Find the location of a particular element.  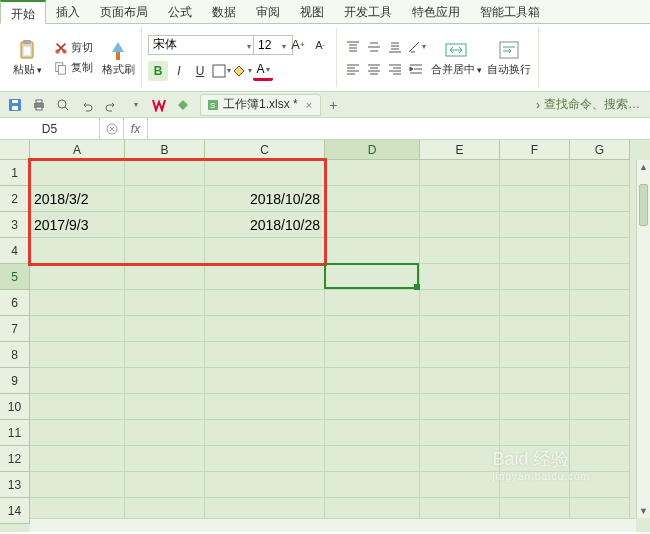

column-header: E is located at coordinates (460, 150).